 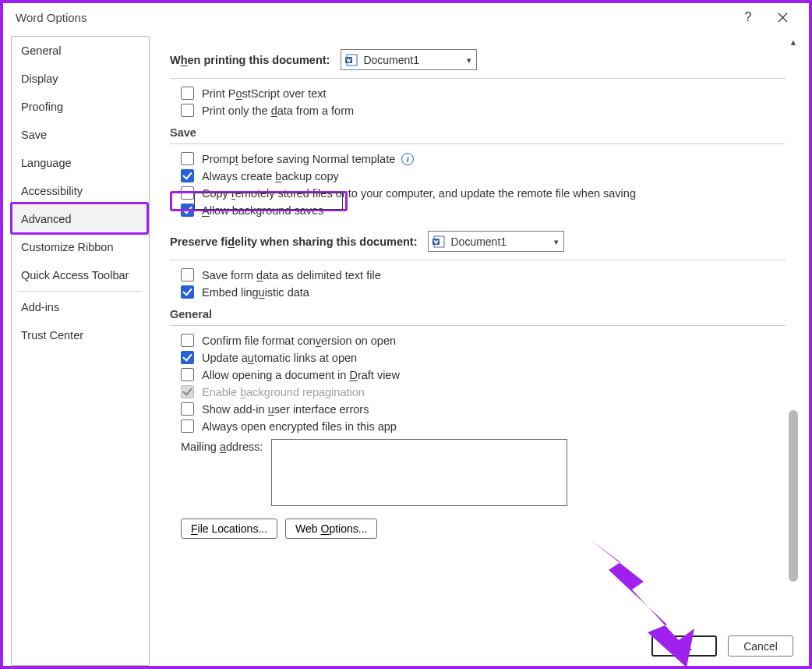 I want to click on option-label: Save form data as delimited text file, so click(x=291, y=275).